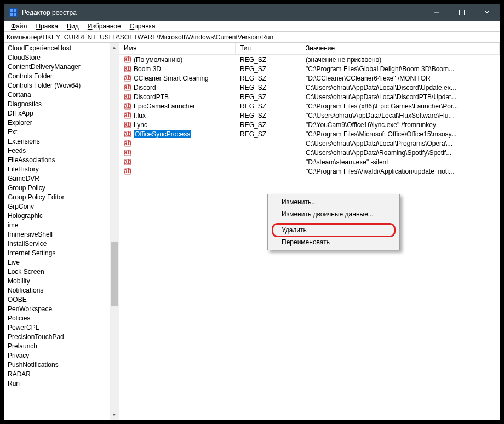 This screenshot has width=504, height=424. Describe the element at coordinates (114, 415) in the screenshot. I see `scroll-down-button: ▼` at that location.